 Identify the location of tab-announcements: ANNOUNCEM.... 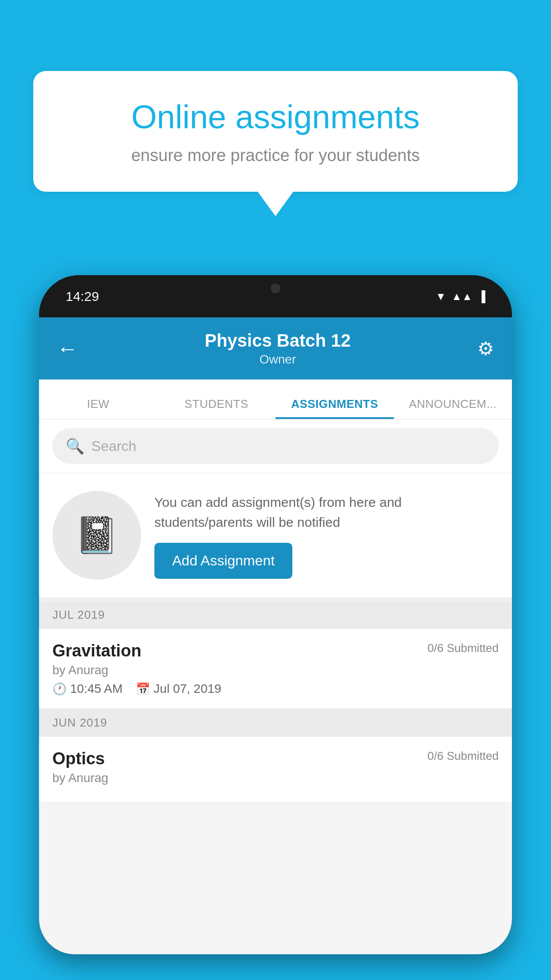
(453, 408).